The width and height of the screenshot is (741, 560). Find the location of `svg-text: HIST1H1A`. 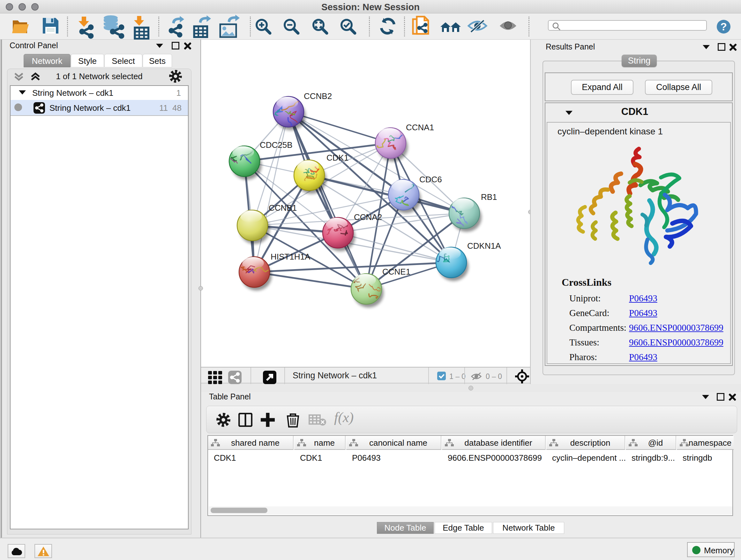

svg-text: HIST1H1A is located at coordinates (291, 257).